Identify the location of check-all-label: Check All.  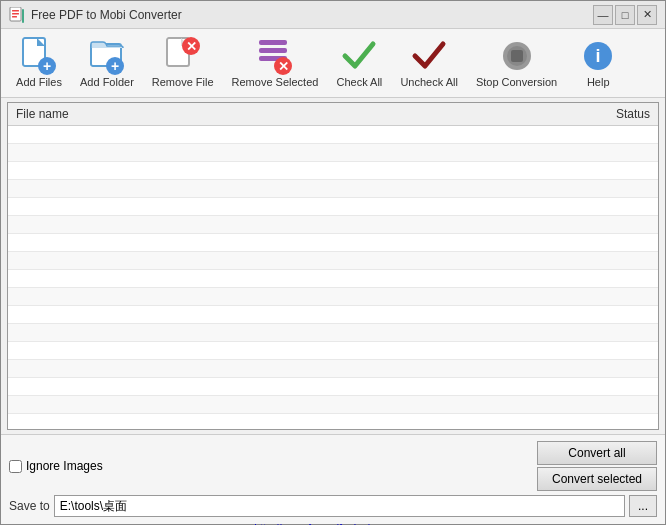
(359, 82).